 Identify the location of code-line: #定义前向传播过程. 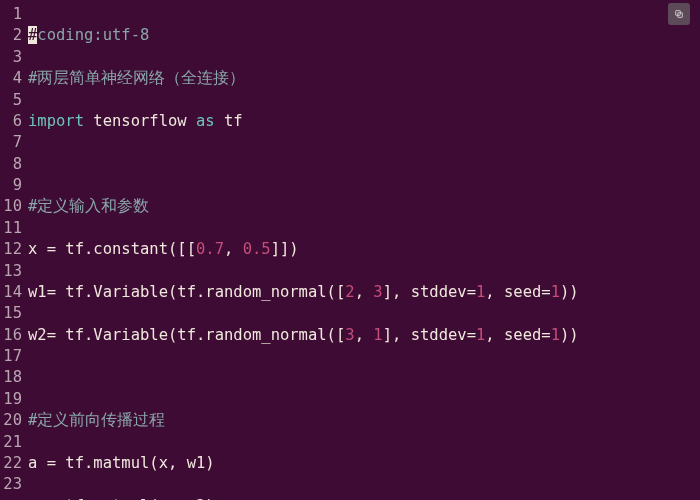
(364, 420).